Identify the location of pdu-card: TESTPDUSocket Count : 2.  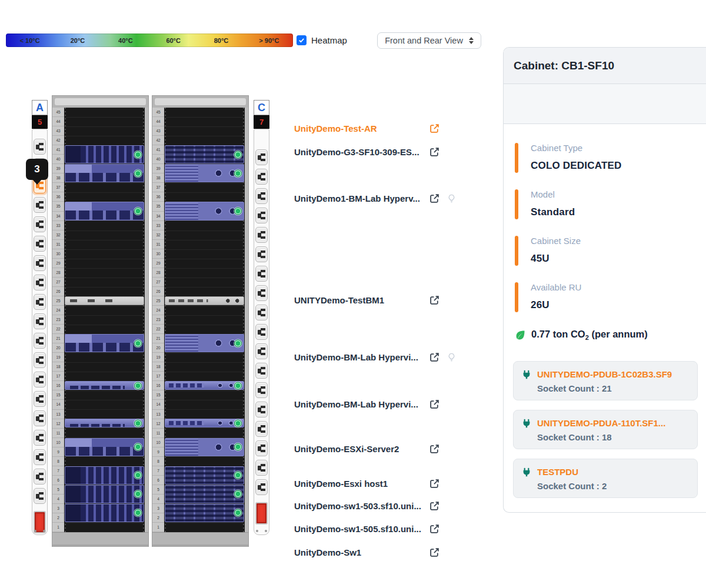
(605, 479).